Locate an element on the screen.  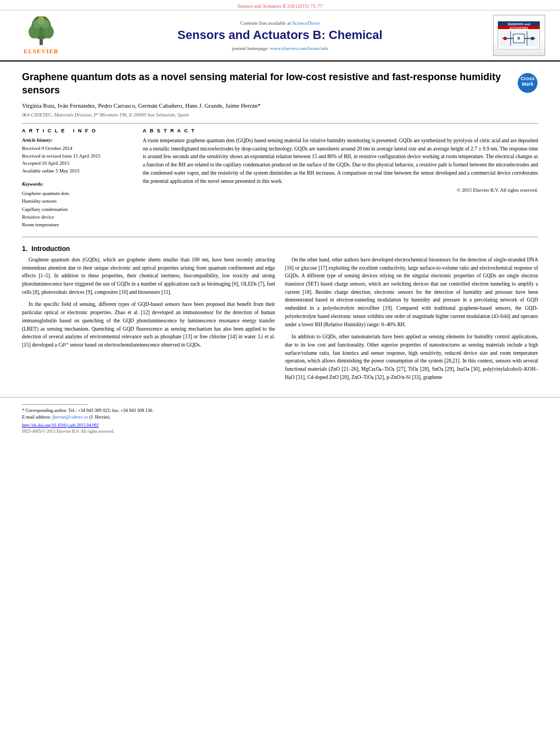
svg-text: Mark is located at coordinates (528, 84).